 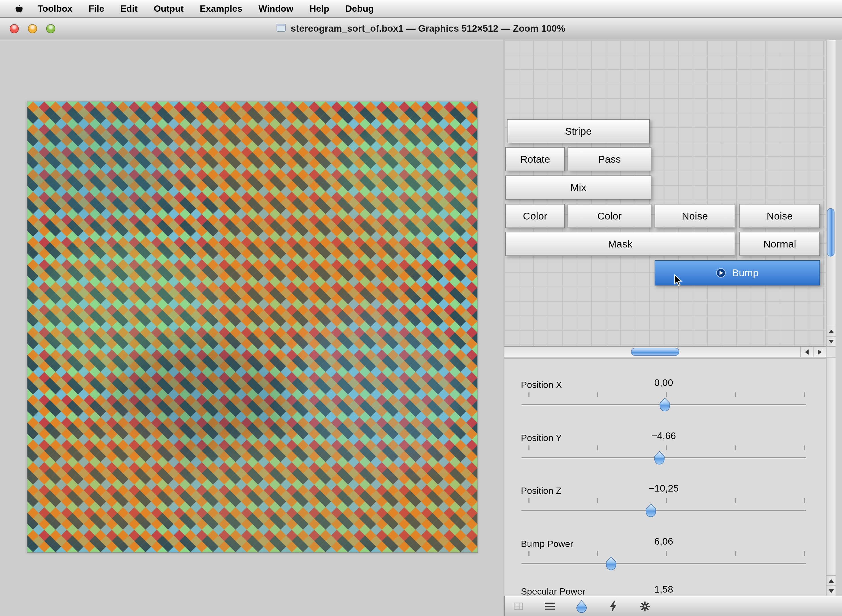 I want to click on node-graph-horizontal-scrollbar, so click(x=665, y=352).